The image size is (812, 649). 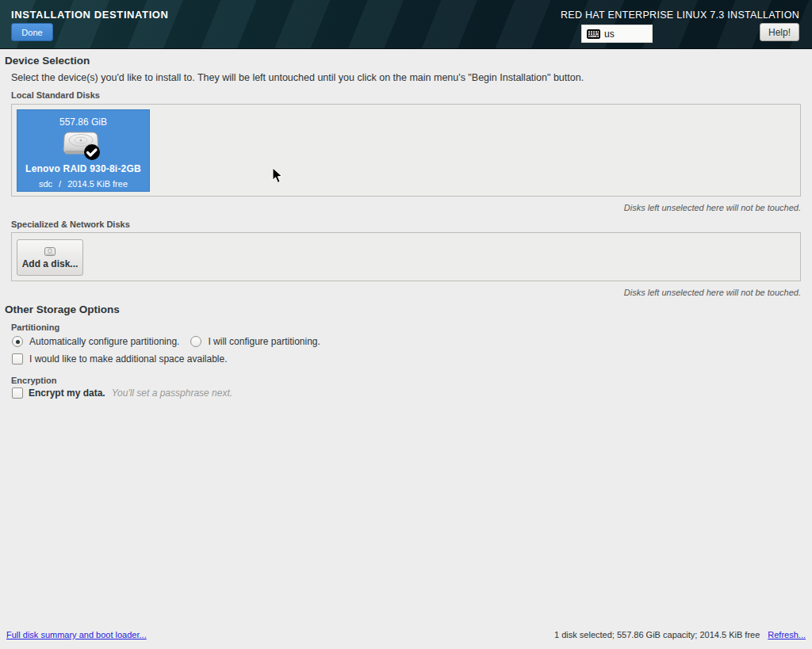 What do you see at coordinates (680, 635) in the screenshot?
I see `footer-status-area: 1 disk selected; 557.86 GiB capacity; 20…` at bounding box center [680, 635].